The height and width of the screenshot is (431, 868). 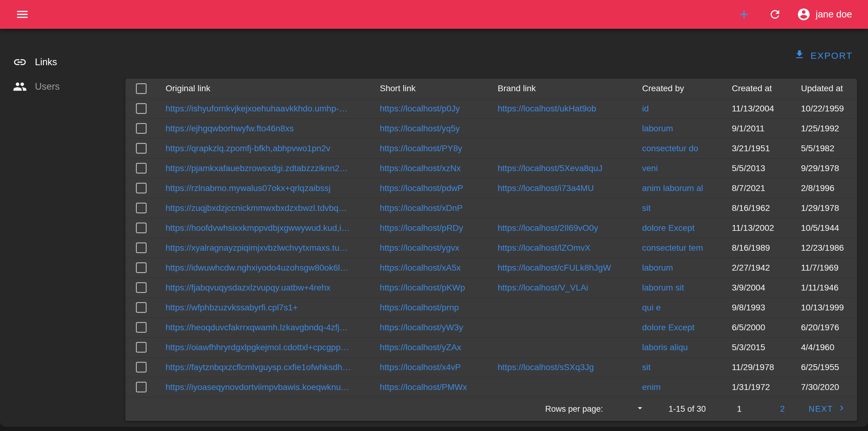 What do you see at coordinates (782, 409) in the screenshot?
I see `page-button-2: 2` at bounding box center [782, 409].